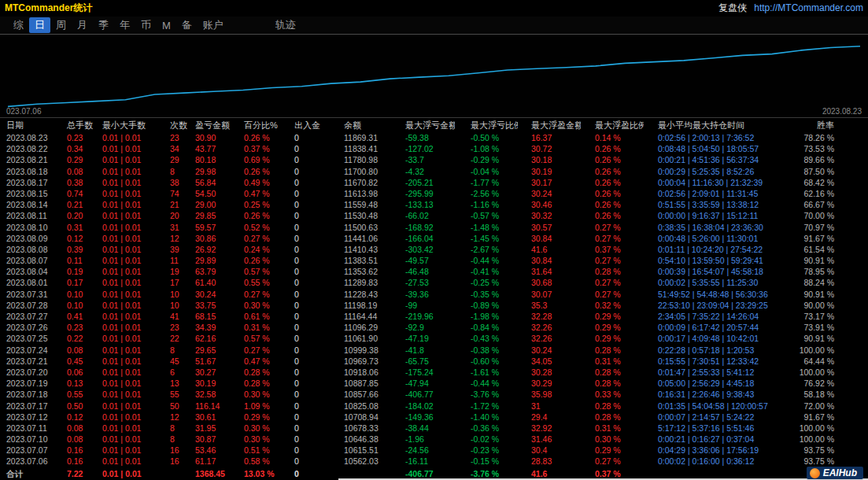 This screenshot has width=868, height=480. Describe the element at coordinates (829, 450) in the screenshot. I see `table-cell: 93.75 %` at that location.